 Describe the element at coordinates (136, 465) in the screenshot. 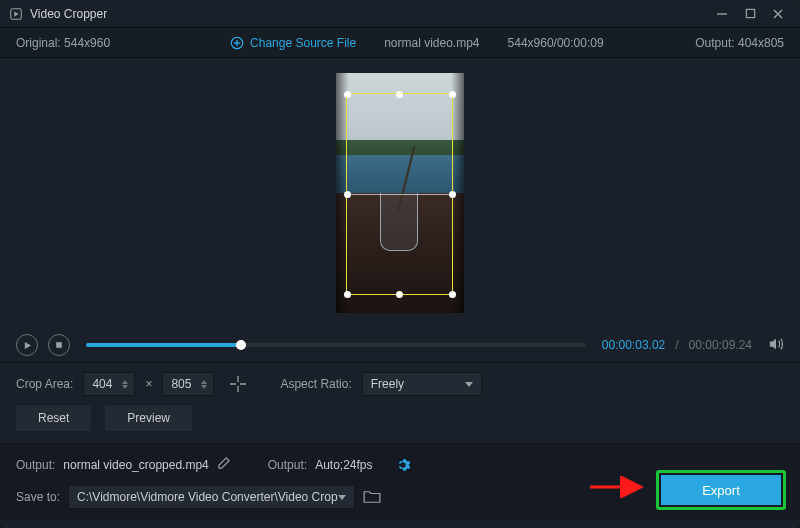

I see `output-filename: normal video_cropped.mp4` at that location.